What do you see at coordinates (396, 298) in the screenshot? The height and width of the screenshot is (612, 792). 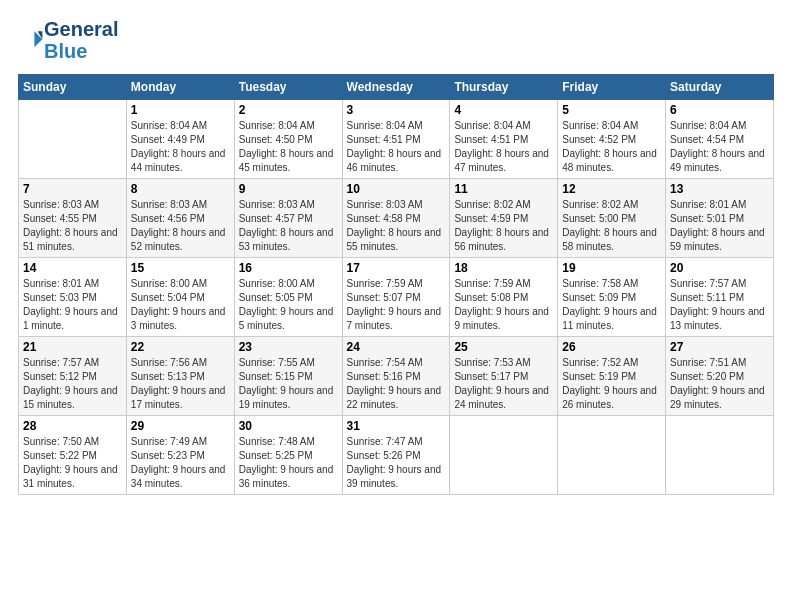 I see `week-row-3: 14Sunrise: 8:01 AMSunset: 5:03 PMDayligh…` at bounding box center [396, 298].